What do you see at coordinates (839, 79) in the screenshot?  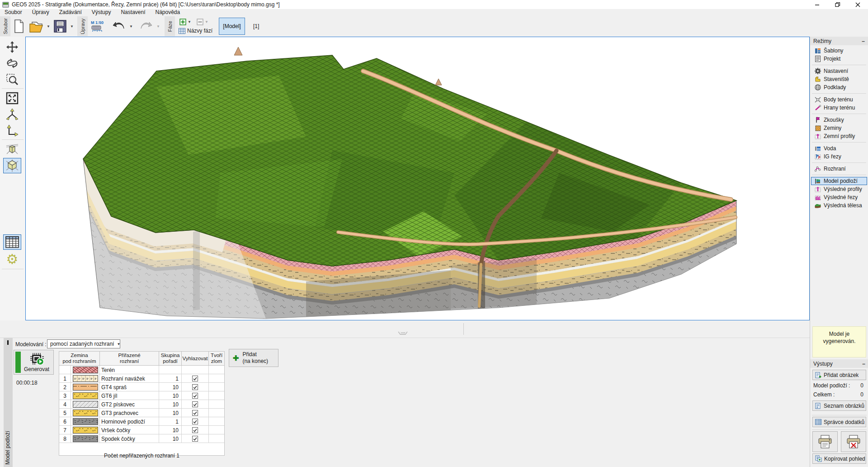 I see `mode-staveniste: Staveniště` at bounding box center [839, 79].